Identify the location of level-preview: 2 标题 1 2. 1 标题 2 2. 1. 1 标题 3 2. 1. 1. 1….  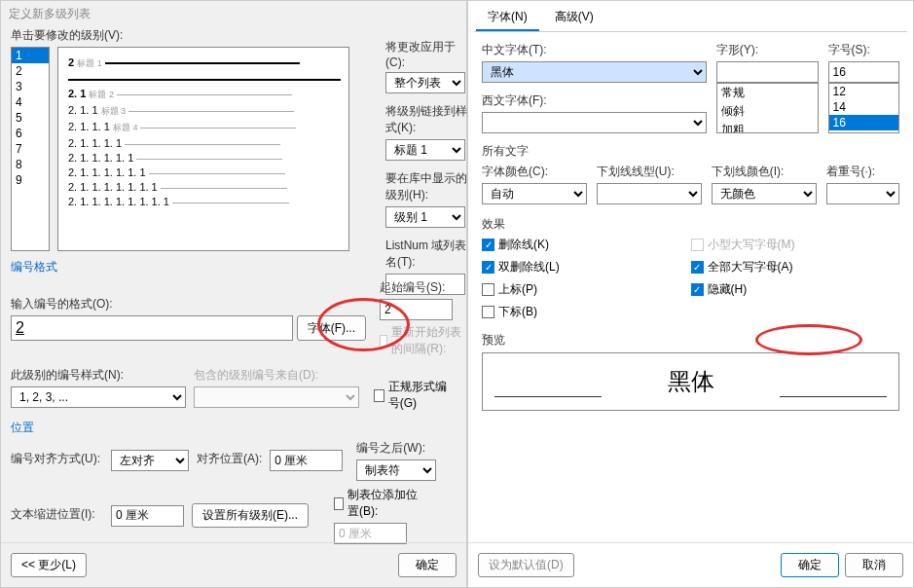
(203, 149).